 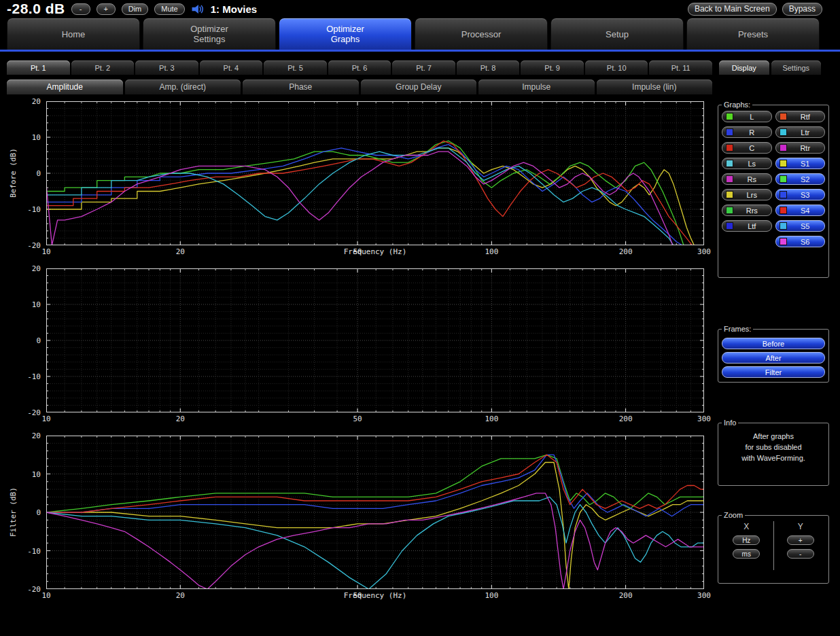 I want to click on tab-group-delay: Group Delay, so click(x=419, y=87).